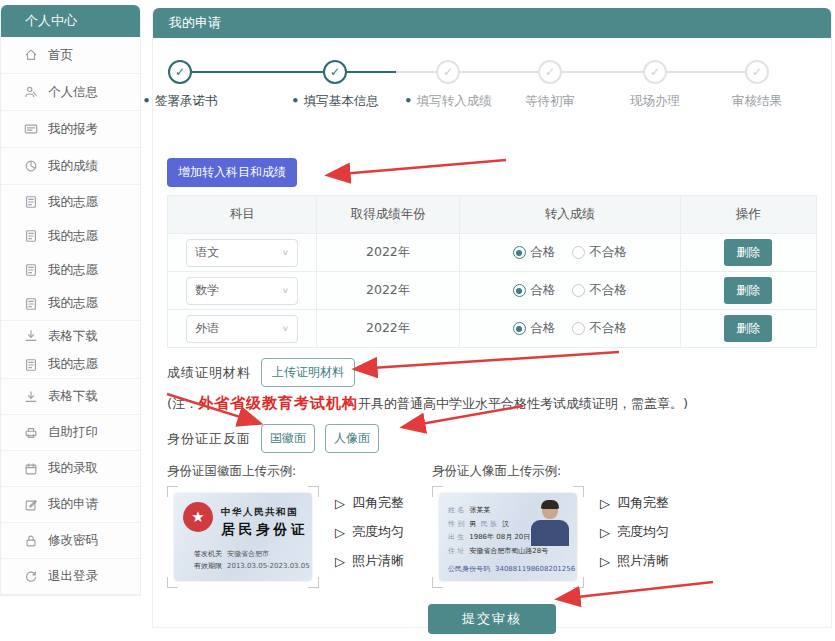  What do you see at coordinates (252, 566) in the screenshot?
I see `card-valid-line: 有效期限2013.03.05-2023.03.05` at bounding box center [252, 566].